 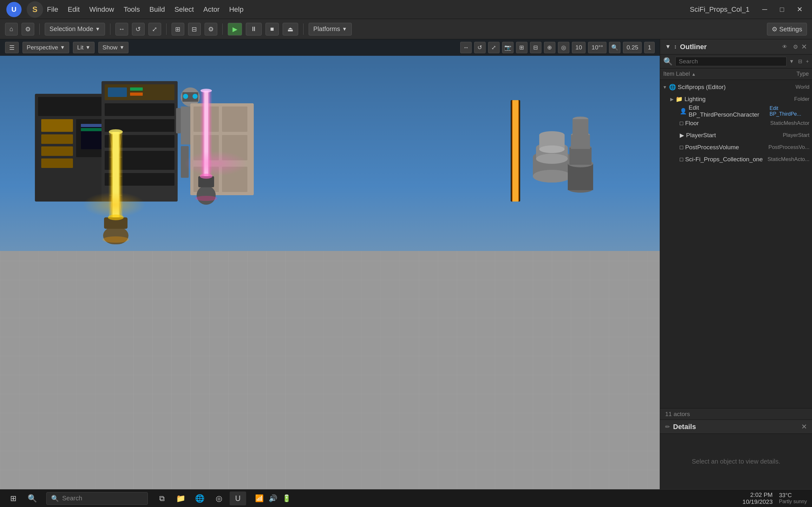 What do you see at coordinates (84, 48) in the screenshot?
I see `lit-button: Lit ▼` at bounding box center [84, 48].